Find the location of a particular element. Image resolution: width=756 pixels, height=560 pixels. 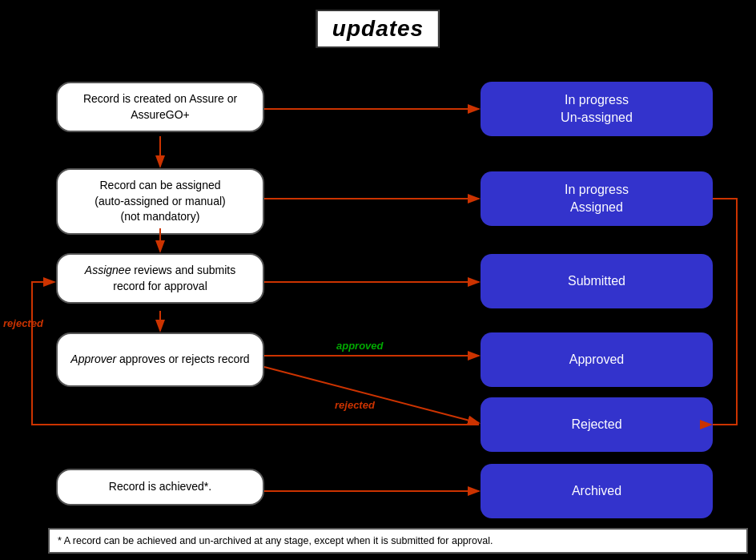

box-assignee: Assignee reviews and submits record for … is located at coordinates (160, 279).